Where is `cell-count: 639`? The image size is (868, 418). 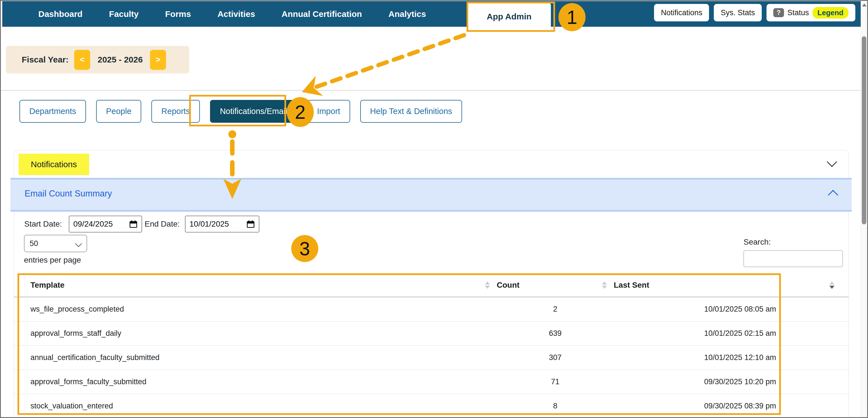 cell-count: 639 is located at coordinates (555, 334).